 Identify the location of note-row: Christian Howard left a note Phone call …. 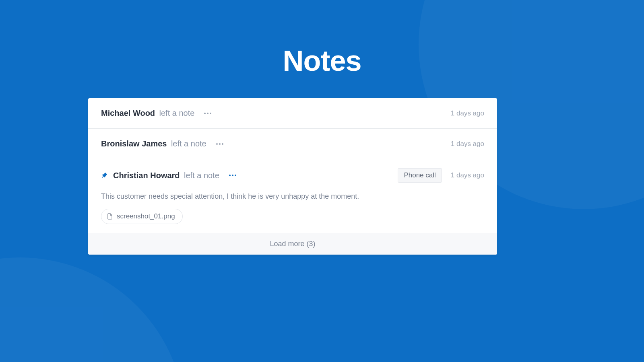
(293, 196).